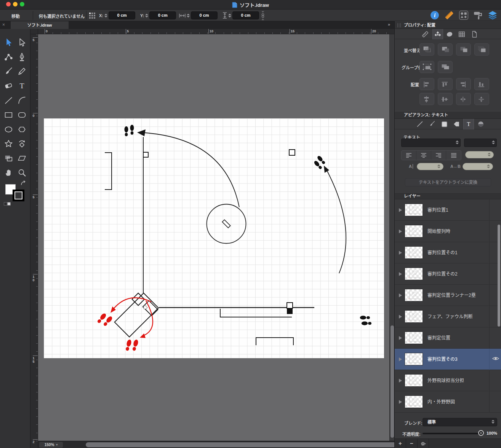  I want to click on group-button, so click(427, 67).